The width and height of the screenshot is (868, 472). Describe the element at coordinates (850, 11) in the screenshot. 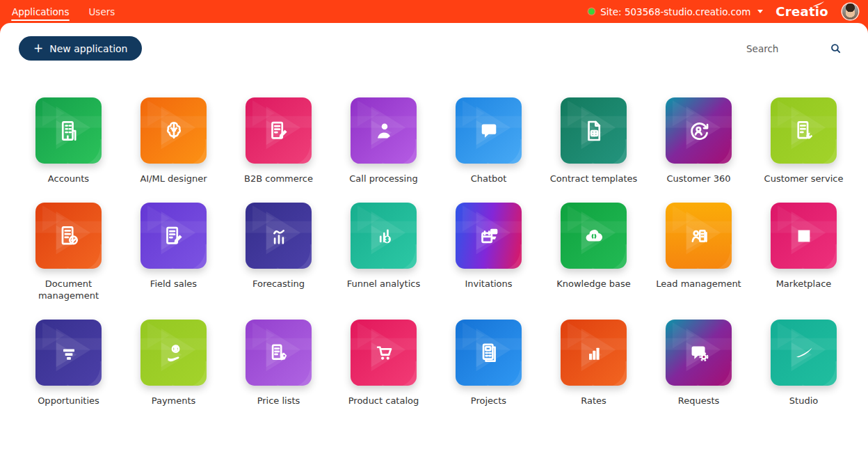

I see `user-avatar` at that location.